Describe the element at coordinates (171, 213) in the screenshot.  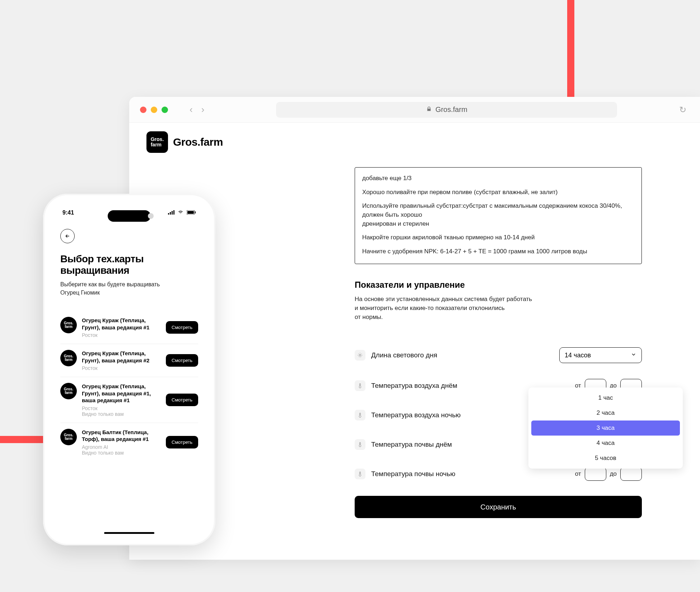
I see `signal-icon` at that location.